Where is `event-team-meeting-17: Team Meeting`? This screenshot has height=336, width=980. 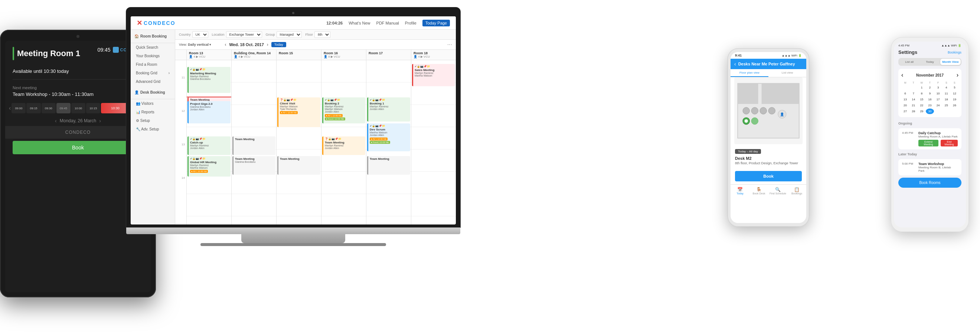
event-team-meeting-17: Team Meeting is located at coordinates (389, 165).